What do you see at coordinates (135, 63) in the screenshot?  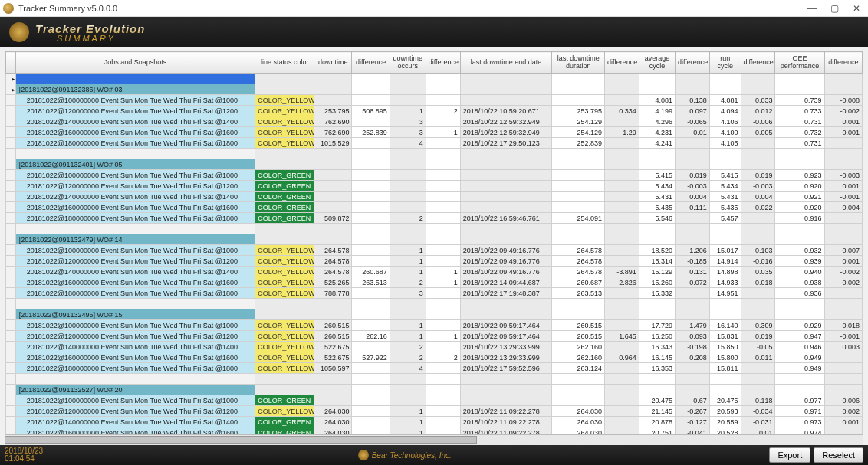 I see `column-header: Jobs and Snapshots` at bounding box center [135, 63].